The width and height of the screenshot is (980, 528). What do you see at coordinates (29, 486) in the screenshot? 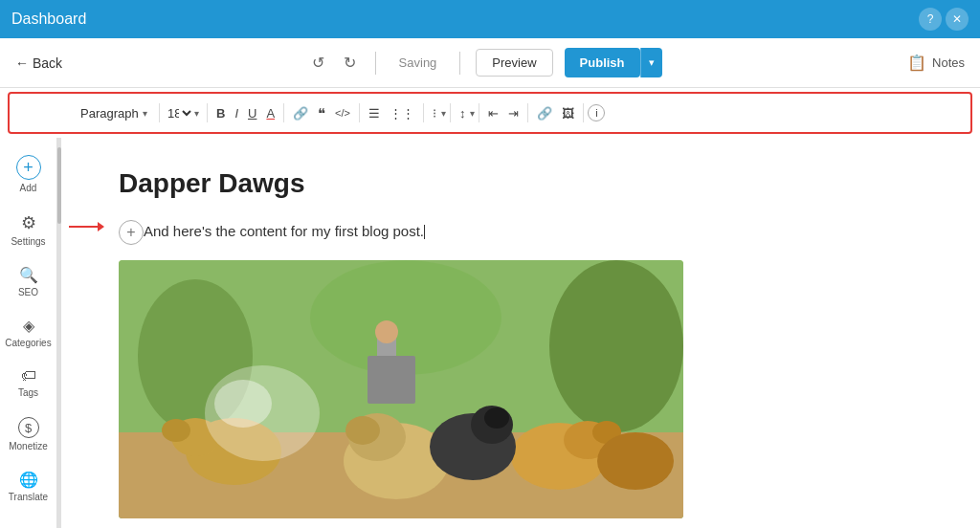
I see `sidebar-item-translate: 🌐 Translate` at bounding box center [29, 486].